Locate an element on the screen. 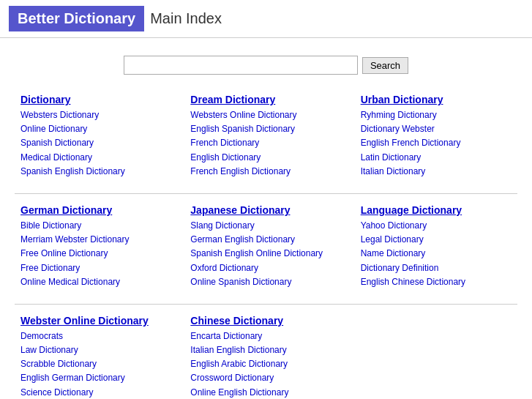 The image size is (532, 399). link-italian-english-dictionary: Italian English Dictionary is located at coordinates (266, 350).